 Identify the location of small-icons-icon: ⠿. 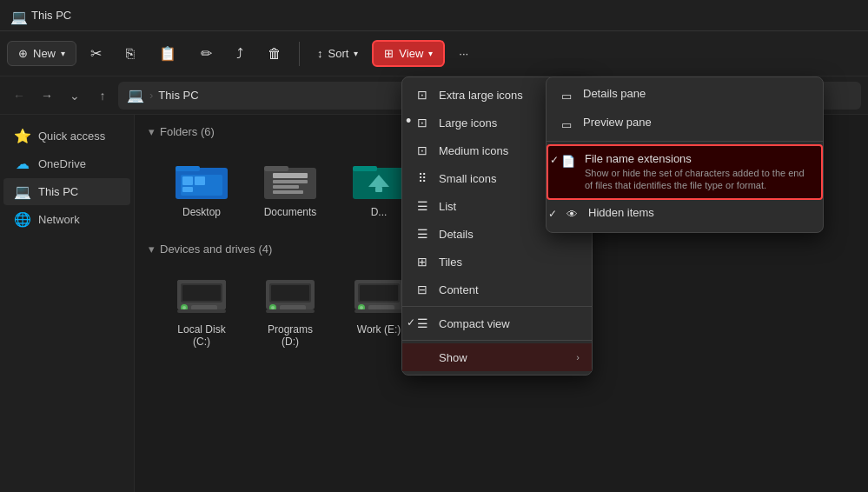
(422, 178).